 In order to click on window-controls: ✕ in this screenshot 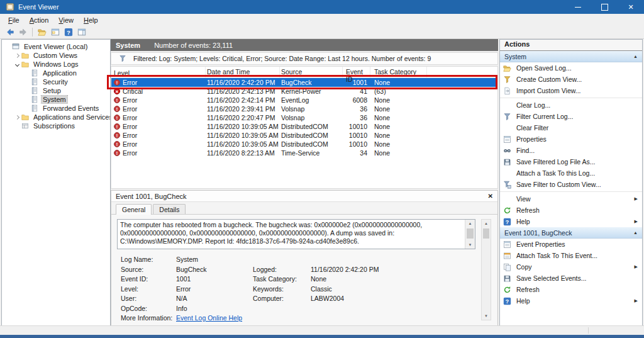, I will do `click(604, 7)`.